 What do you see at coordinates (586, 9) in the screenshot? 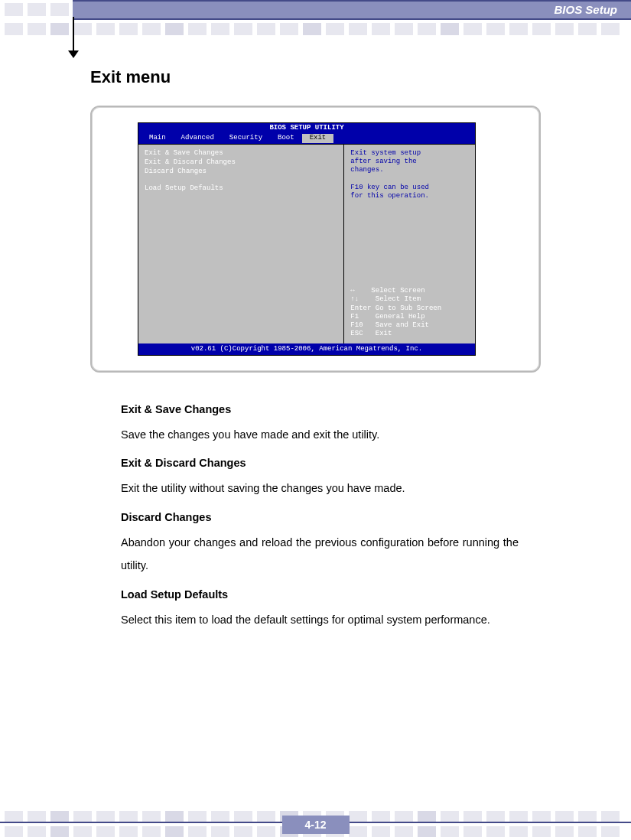
I see `header-title: BIOS Setup` at bounding box center [586, 9].